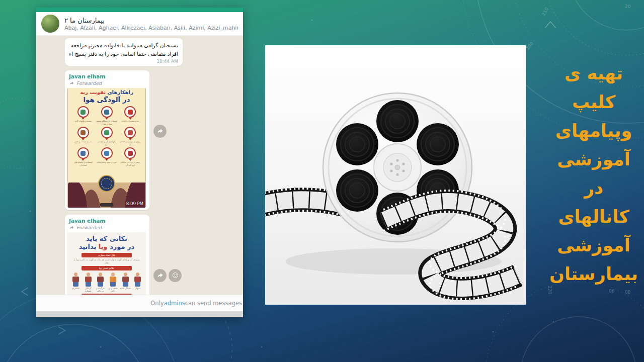  What do you see at coordinates (593, 275) in the screenshot?
I see `headline-line: بیمارستان` at bounding box center [593, 275].